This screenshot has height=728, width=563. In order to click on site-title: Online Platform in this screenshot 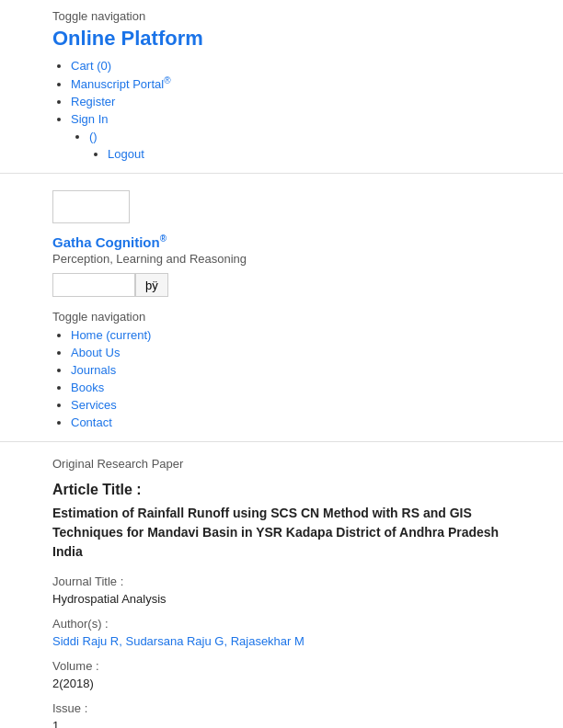, I will do `click(282, 39)`.